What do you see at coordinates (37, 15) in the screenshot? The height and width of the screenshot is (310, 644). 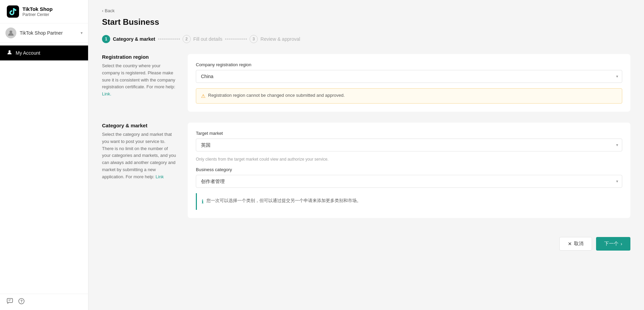 I see `partner-center-label: Partner Center` at bounding box center [37, 15].